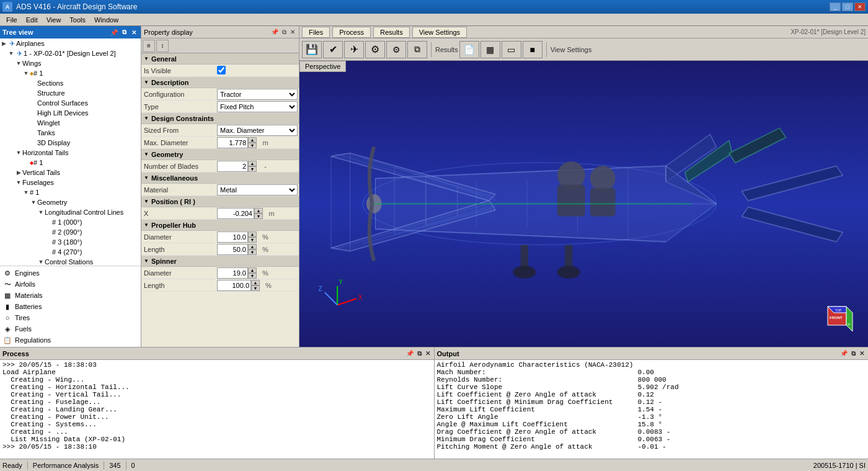  What do you see at coordinates (71, 212) in the screenshot?
I see `tree-item-long-ctrl: ▼ Longitudinal Control Lines` at bounding box center [71, 212].